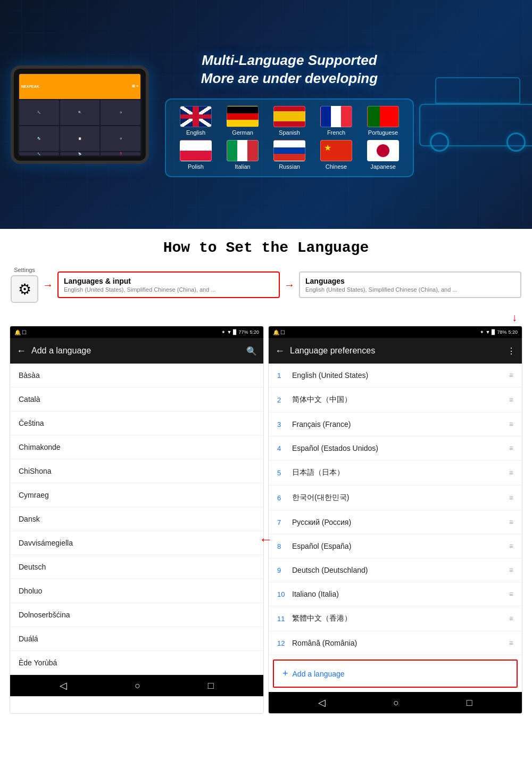 This screenshot has height=783, width=532. What do you see at coordinates (137, 615) in the screenshot?
I see `list-item: Dolnoserbšćina` at bounding box center [137, 615].